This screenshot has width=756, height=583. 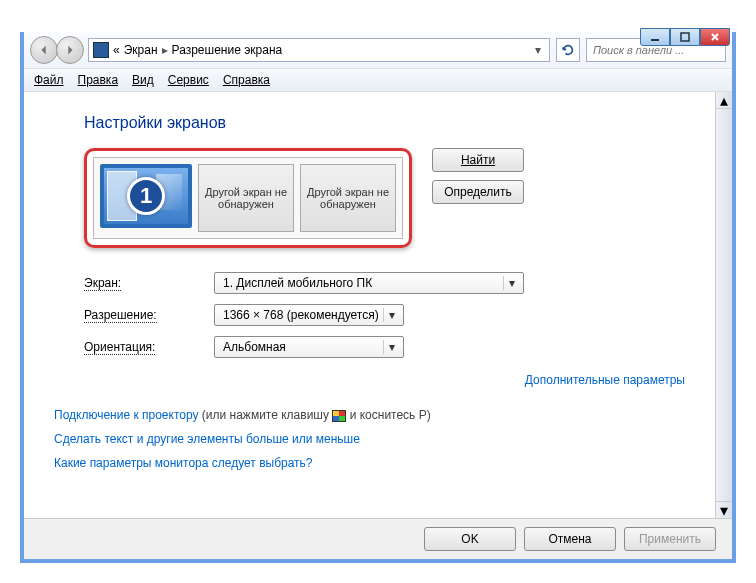 What do you see at coordinates (126, 415) in the screenshot?
I see `projector-link: Подключение к проектору` at bounding box center [126, 415].